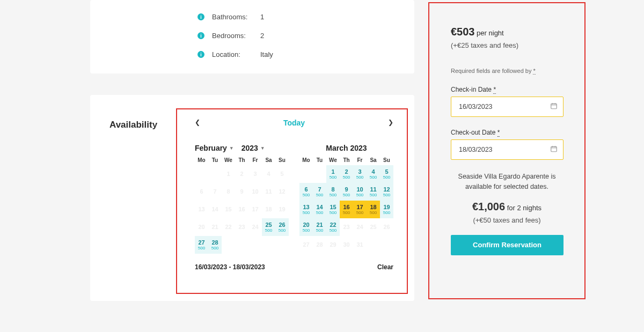 This screenshot has width=644, height=332. Describe the element at coordinates (294, 123) in the screenshot. I see `calendar-today-button: Today` at that location.